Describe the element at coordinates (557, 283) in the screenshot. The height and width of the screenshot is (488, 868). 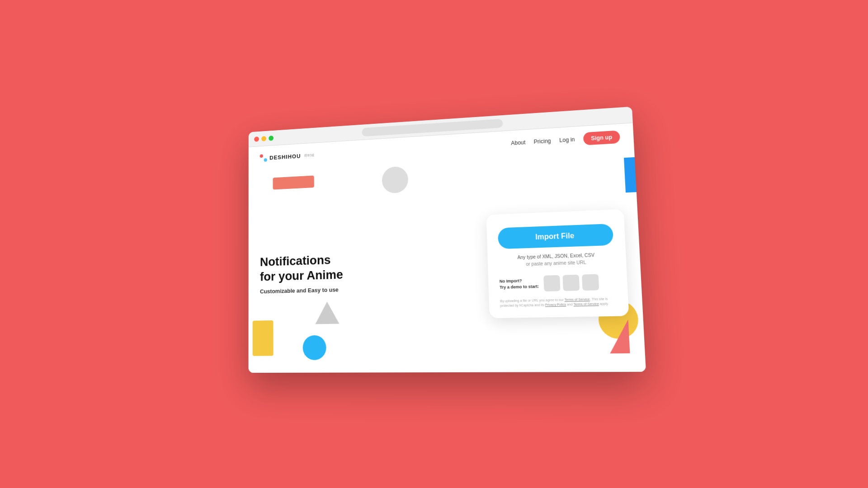
I see `demo-section: No Import? Try a demo to start:` at that location.